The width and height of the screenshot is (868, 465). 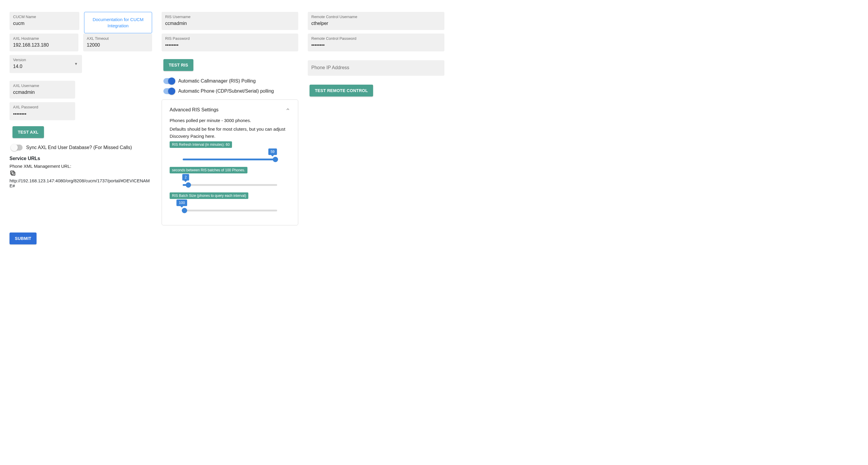 I want to click on version-value: 14.0, so click(x=46, y=67).